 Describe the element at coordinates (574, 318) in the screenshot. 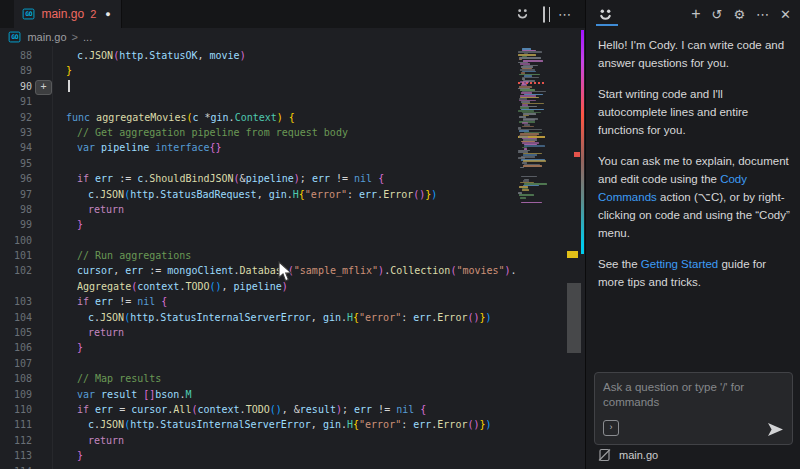

I see `editor-scrollbar` at that location.